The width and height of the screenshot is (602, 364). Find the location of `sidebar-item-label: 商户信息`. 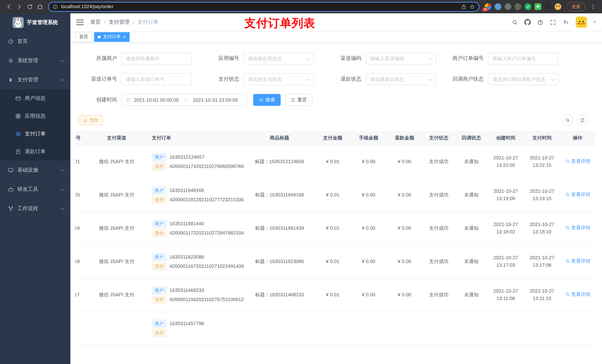

sidebar-item-label: 商户信息 is located at coordinates (35, 98).